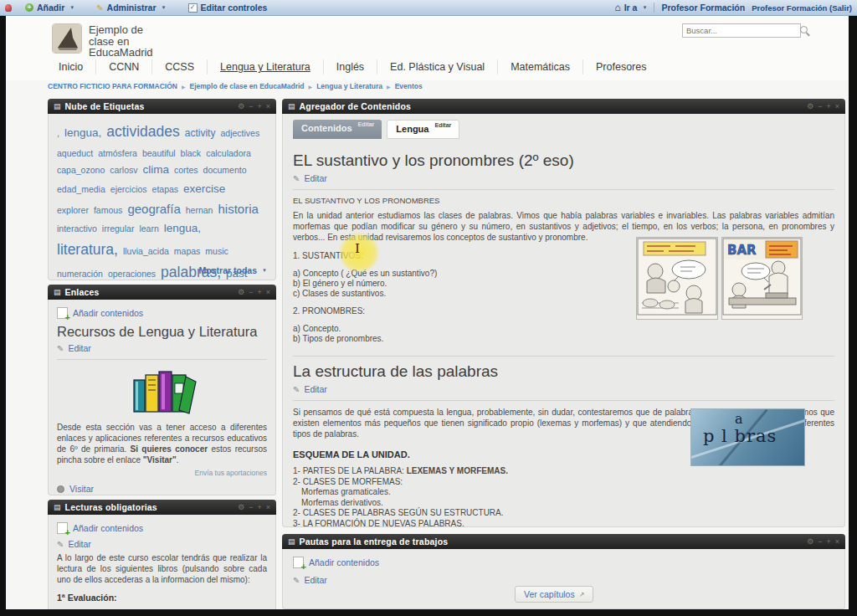 The image size is (857, 616). Describe the element at coordinates (803, 30) in the screenshot. I see `search-icon` at that location.